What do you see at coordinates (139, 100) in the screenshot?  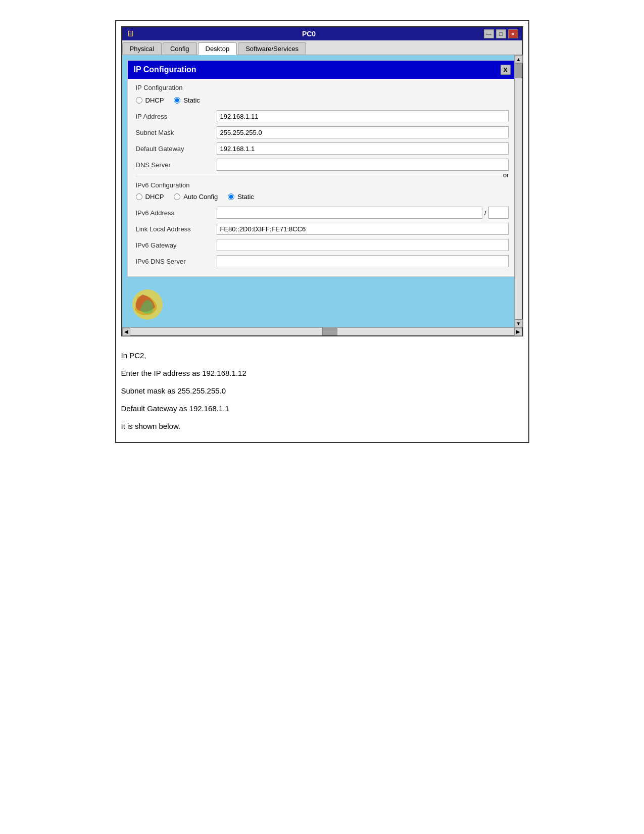 I see `dhcp-radio` at bounding box center [139, 100].